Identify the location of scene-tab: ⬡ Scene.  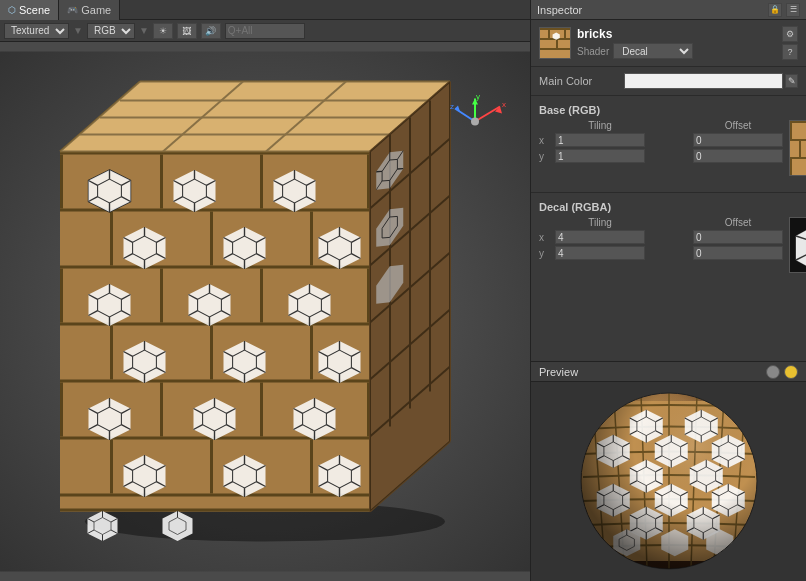
(30, 10).